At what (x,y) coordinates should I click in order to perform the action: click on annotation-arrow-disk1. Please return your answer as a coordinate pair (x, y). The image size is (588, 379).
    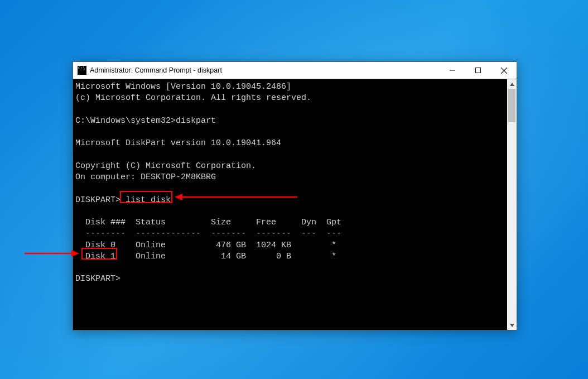
    Looking at the image, I should click on (52, 255).